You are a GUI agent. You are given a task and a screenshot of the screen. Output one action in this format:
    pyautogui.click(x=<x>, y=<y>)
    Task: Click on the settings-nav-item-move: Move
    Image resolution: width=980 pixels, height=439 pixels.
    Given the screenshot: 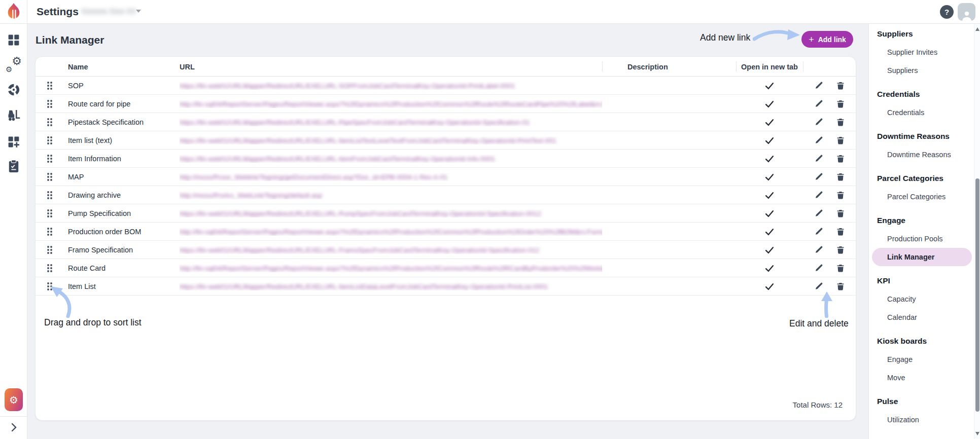 What is the action you would take?
    pyautogui.click(x=922, y=378)
    